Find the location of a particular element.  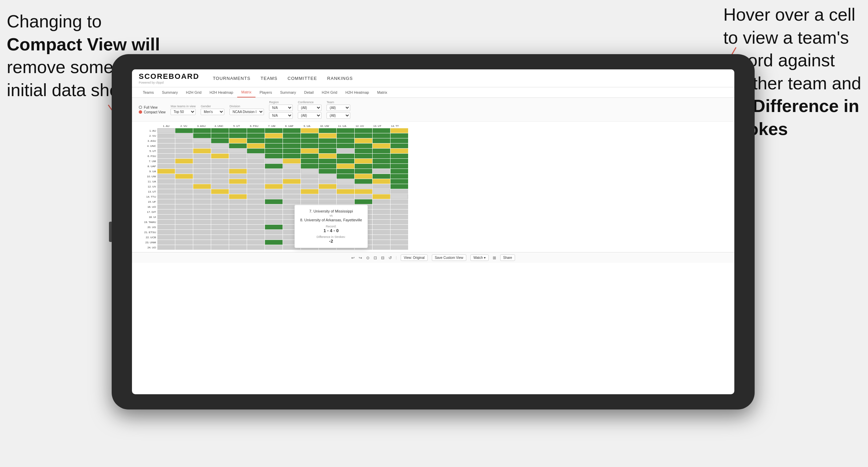

tab-h2h-grid-right: H2H Grid is located at coordinates (330, 92).